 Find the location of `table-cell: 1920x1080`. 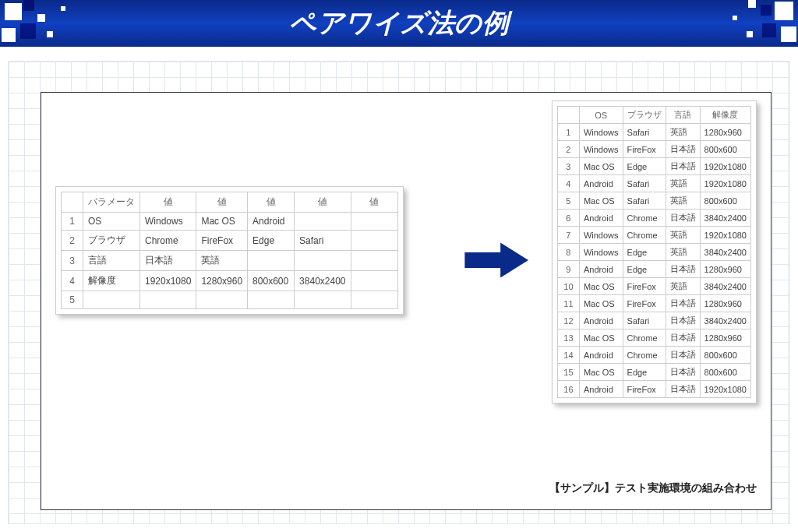

table-cell: 1920x1080 is located at coordinates (725, 167).